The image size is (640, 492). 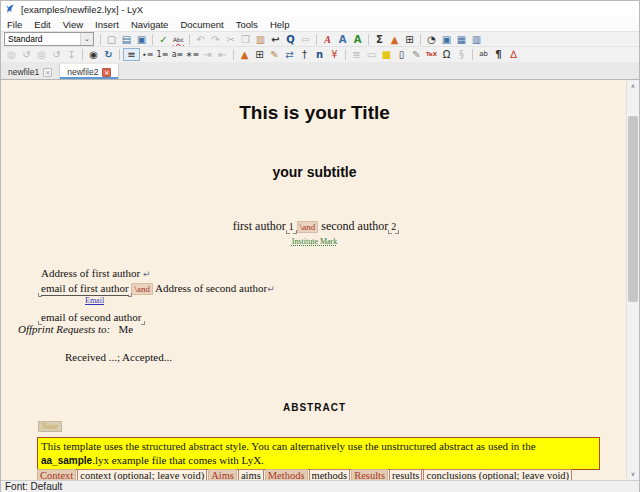 What do you see at coordinates (164, 40) in the screenshot?
I see `spellcheck-icon: ✓` at bounding box center [164, 40].